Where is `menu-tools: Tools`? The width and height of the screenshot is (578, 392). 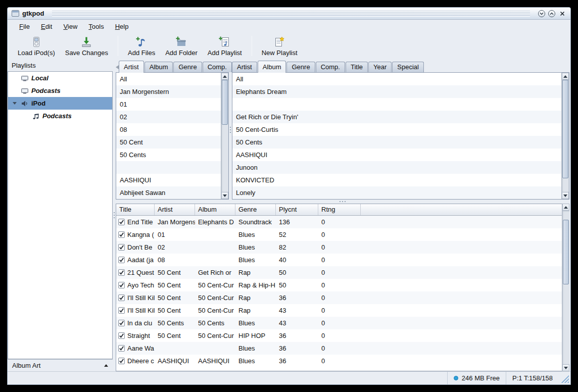 menu-tools: Tools is located at coordinates (96, 26).